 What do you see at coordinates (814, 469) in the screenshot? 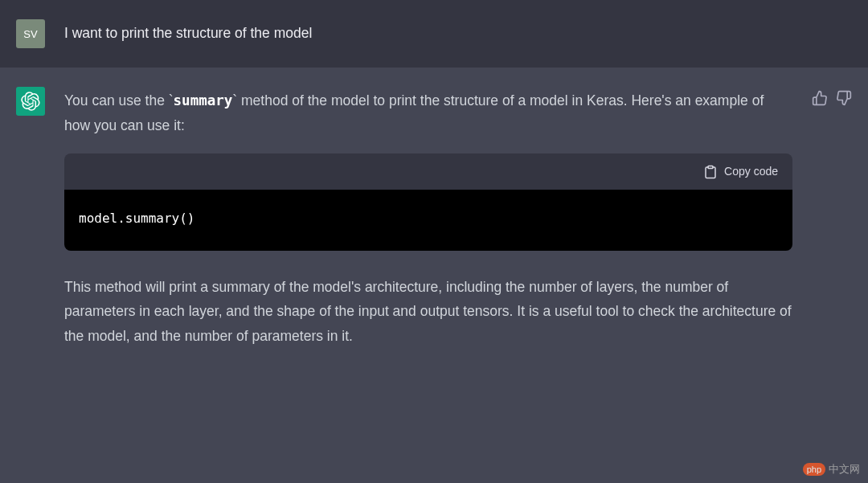
I see `watermark-badge: php` at bounding box center [814, 469].